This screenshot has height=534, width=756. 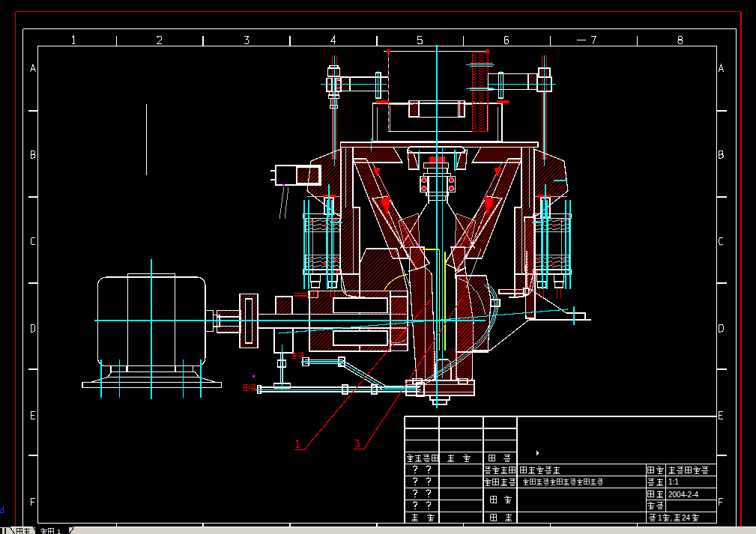 I want to click on svg-text: 1:1, so click(x=674, y=482).